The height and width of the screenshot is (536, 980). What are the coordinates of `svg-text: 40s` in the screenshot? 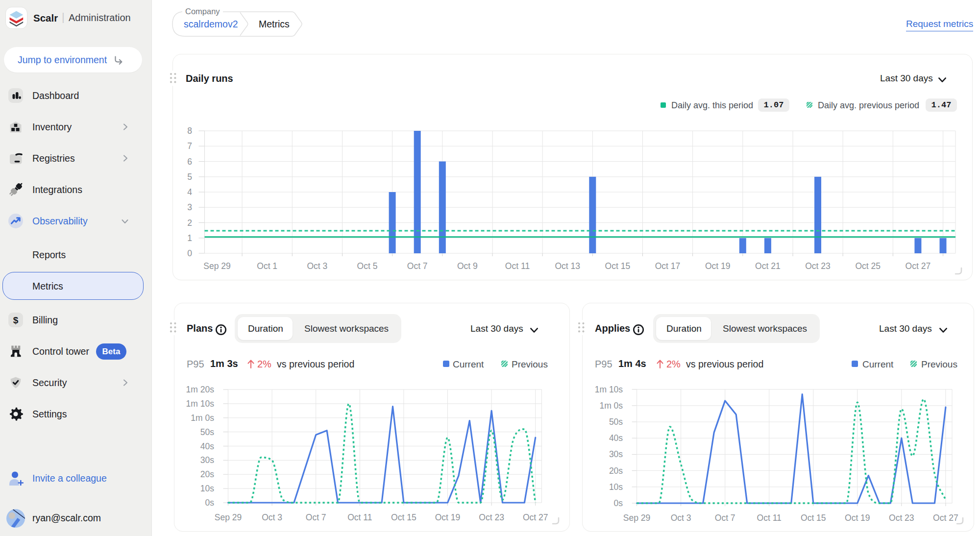 It's located at (616, 438).